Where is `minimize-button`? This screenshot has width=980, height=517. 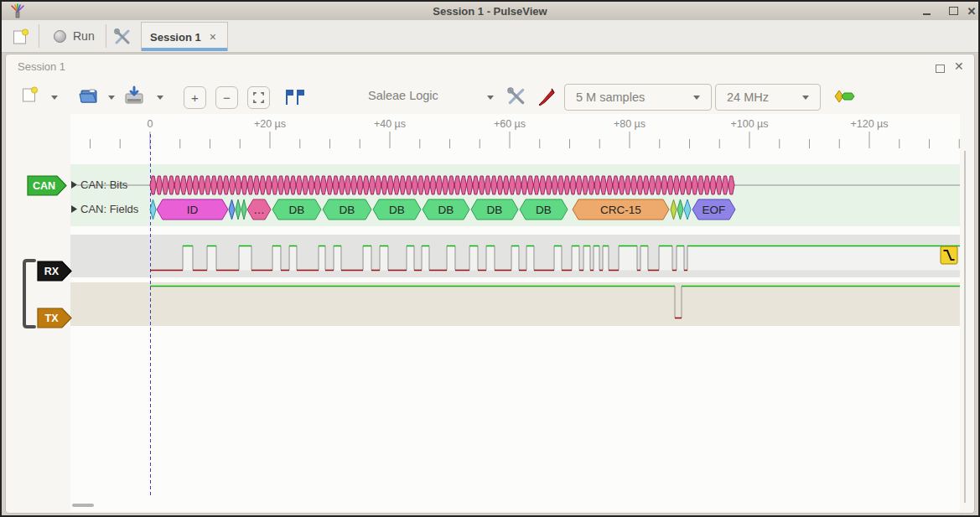
minimize-button is located at coordinates (926, 11).